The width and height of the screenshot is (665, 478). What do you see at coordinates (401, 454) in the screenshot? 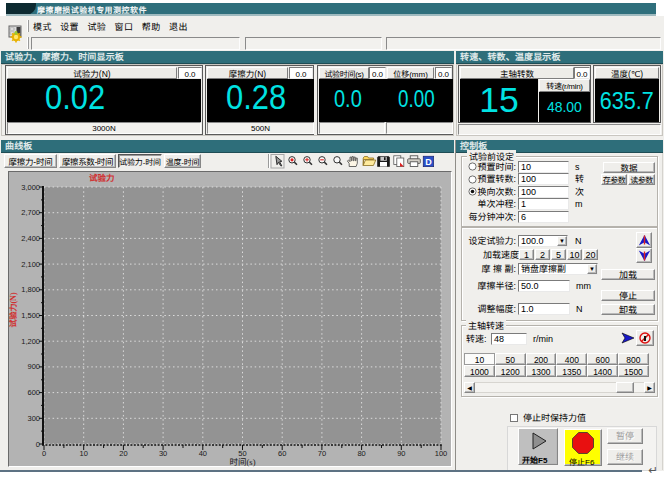
I see `svg-text: 90` at bounding box center [401, 454].